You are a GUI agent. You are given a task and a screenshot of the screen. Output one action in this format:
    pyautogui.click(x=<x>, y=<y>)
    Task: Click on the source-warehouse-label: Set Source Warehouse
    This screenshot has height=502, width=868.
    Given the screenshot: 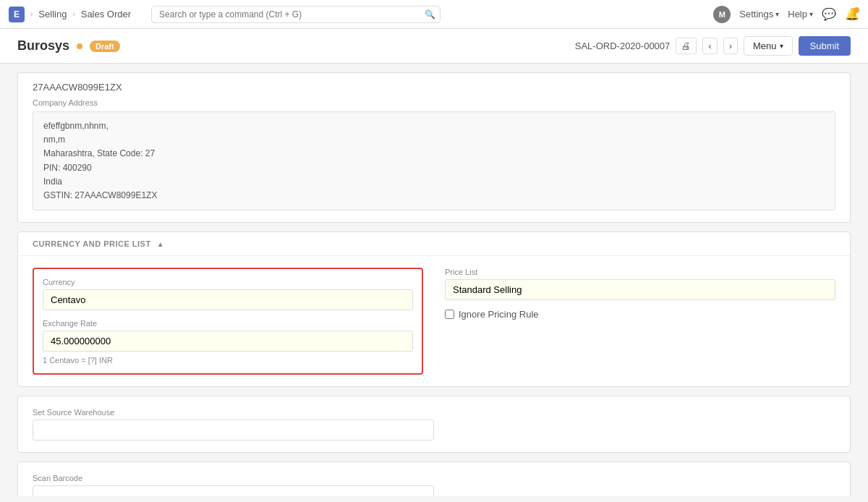 What is the action you would take?
    pyautogui.click(x=434, y=412)
    